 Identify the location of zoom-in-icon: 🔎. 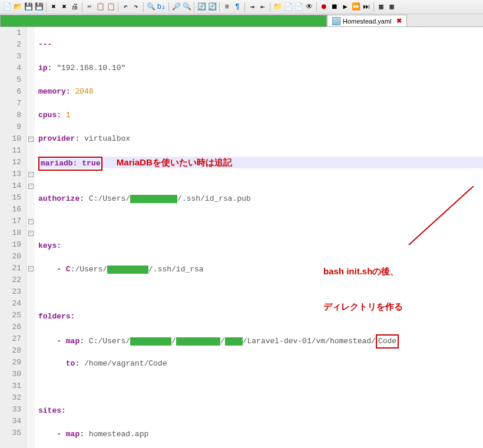
(176, 7).